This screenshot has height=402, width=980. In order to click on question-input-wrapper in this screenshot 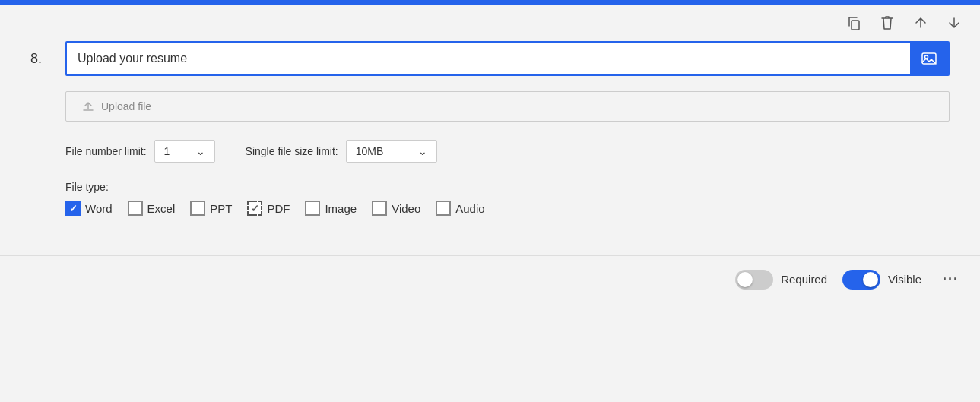, I will do `click(508, 59)`.